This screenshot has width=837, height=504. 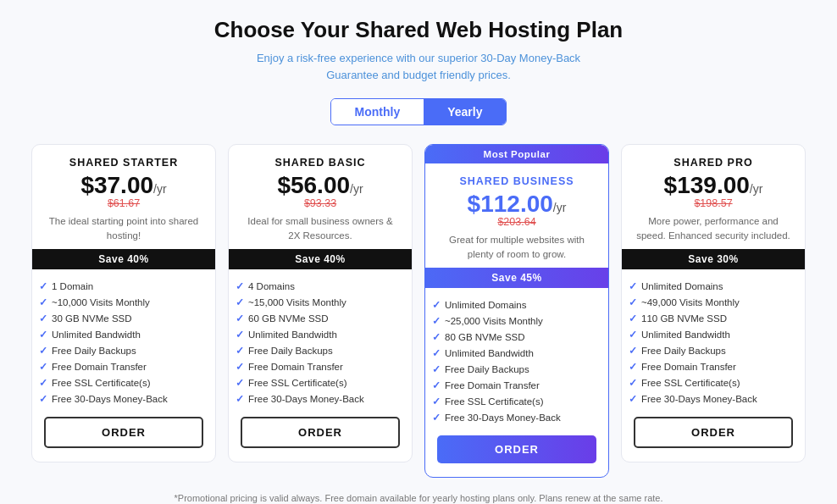 I want to click on plan-old-price-starter: $61.67, so click(x=124, y=203).